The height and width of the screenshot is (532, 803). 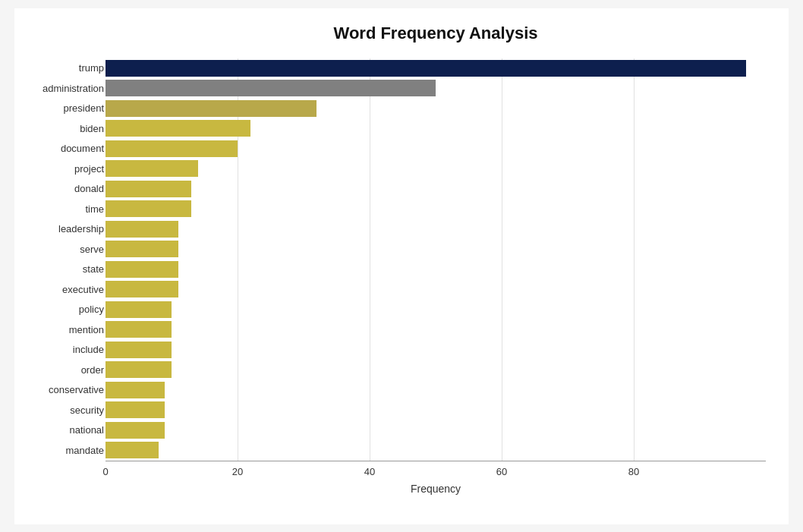 I want to click on y-axis-label: conservative, so click(x=63, y=390).